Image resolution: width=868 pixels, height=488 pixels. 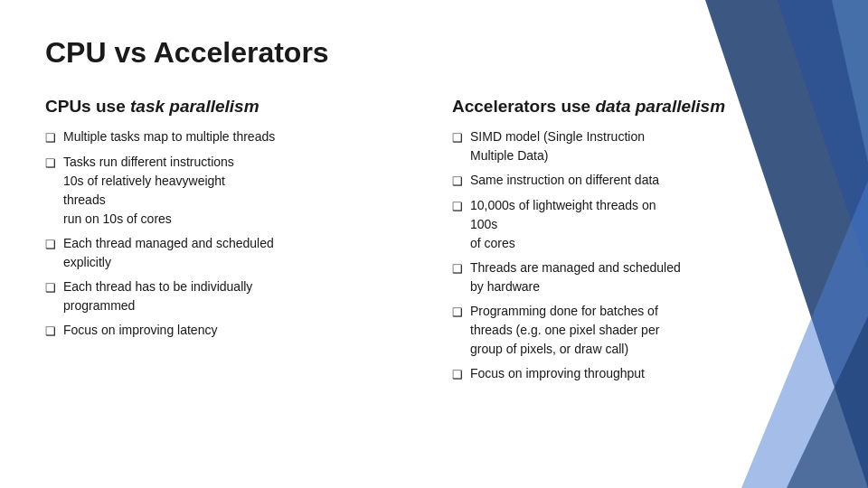 I want to click on list-item: ❑ SIMD model (Single InstructionMultiple…, so click(x=637, y=146).